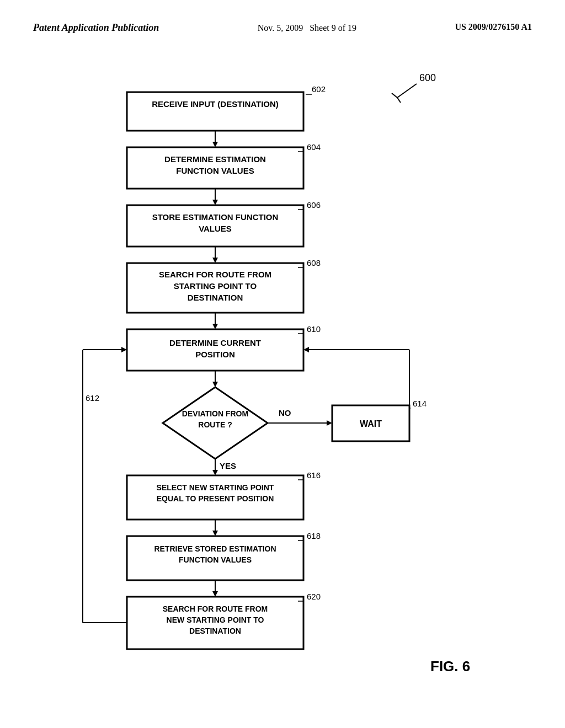 Image resolution: width=565 pixels, height=728 pixels. I want to click on node-608-label-3: DESTINATION, so click(215, 298).